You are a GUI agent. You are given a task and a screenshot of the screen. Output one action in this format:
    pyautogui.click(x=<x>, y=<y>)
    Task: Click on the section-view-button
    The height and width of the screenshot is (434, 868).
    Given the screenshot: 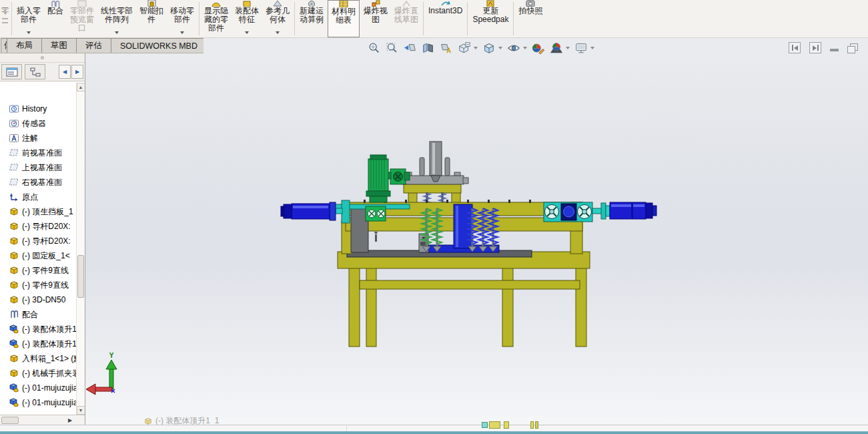 What is the action you would take?
    pyautogui.click(x=428, y=48)
    